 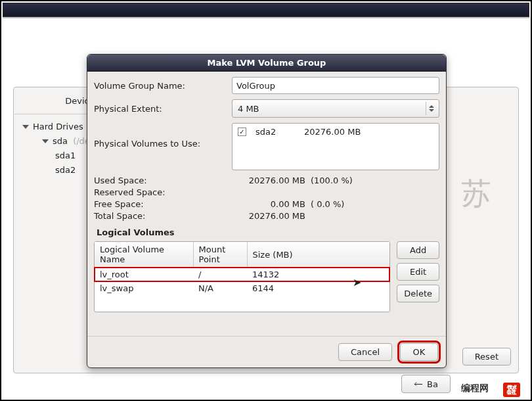 I want to click on lv-cell: N/A, so click(x=220, y=288).